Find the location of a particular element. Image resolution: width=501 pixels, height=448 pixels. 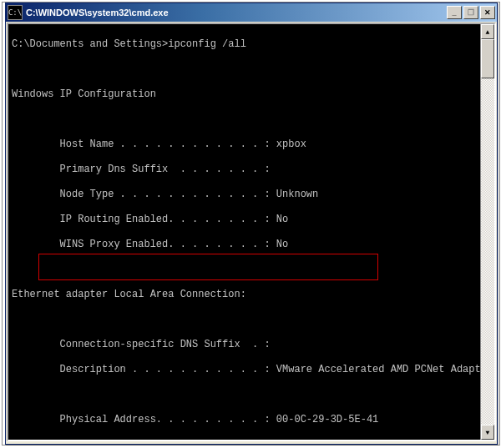

scroll-track is located at coordinates (488, 232).